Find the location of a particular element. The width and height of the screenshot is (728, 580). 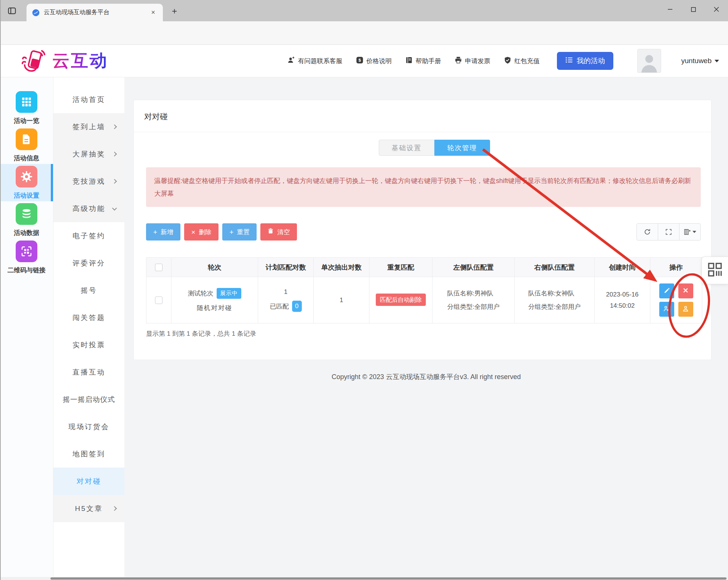

menu-item-competitive-games: 竞技游戏 is located at coordinates (89, 182).